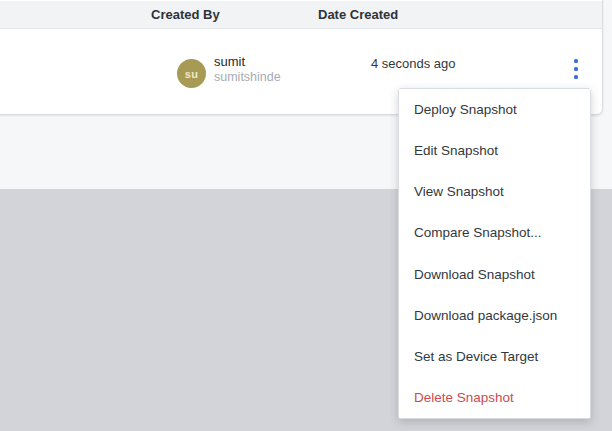 The width and height of the screenshot is (612, 431). What do you see at coordinates (494, 316) in the screenshot?
I see `menu-item-download-package-json: Download package.json` at bounding box center [494, 316].